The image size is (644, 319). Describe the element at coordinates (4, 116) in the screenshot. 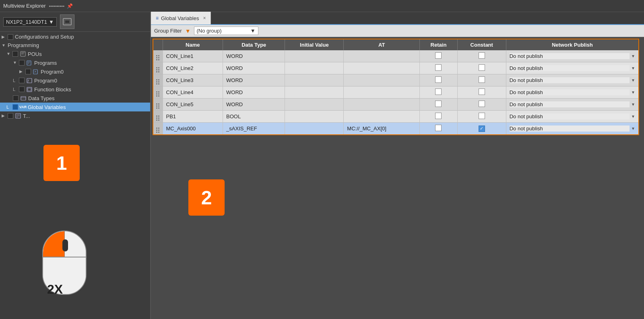

I see `arrow-icon: ▶` at that location.